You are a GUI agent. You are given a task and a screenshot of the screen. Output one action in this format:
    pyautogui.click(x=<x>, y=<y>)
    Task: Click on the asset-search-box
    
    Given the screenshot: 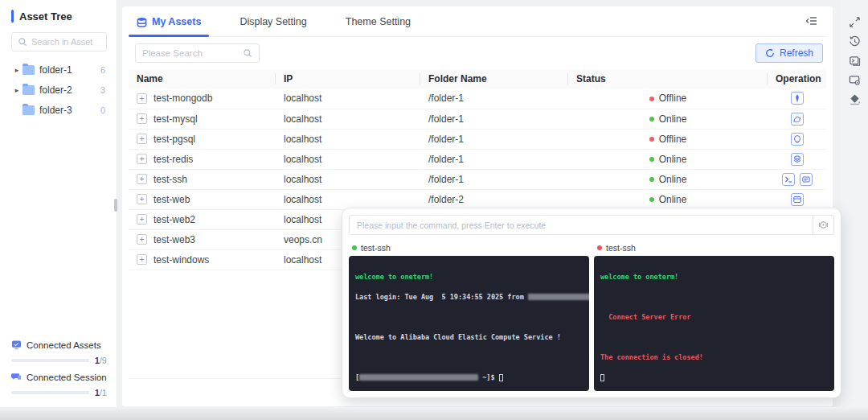 What is the action you would take?
    pyautogui.click(x=59, y=42)
    